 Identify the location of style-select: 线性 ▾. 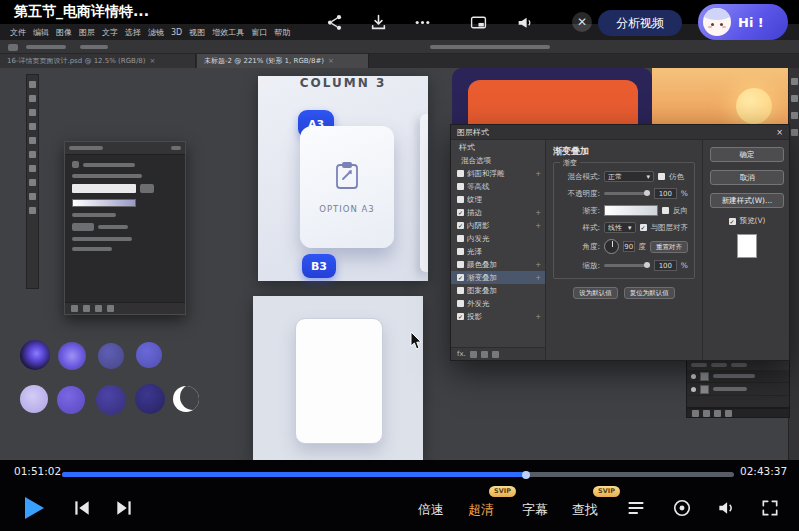
(620, 228).